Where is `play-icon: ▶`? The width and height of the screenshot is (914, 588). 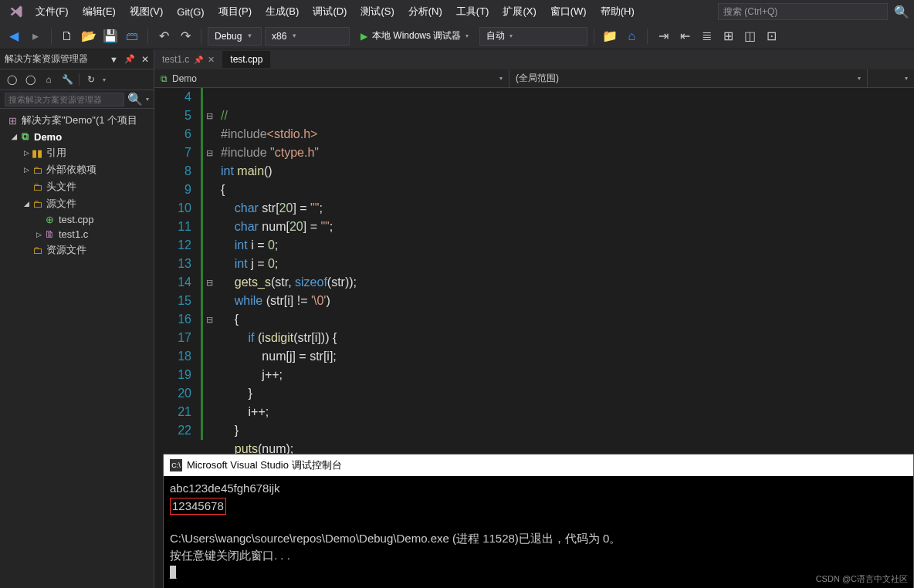 play-icon: ▶ is located at coordinates (364, 36).